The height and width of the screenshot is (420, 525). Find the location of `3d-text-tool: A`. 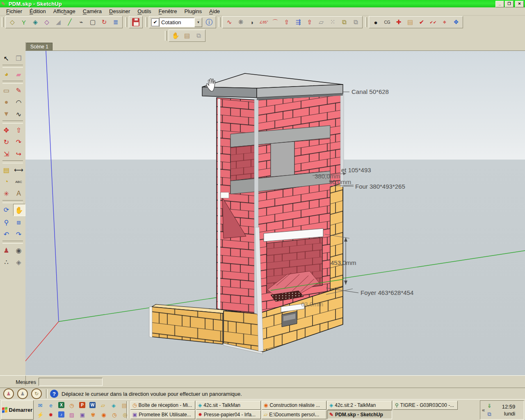

3d-text-tool: A is located at coordinates (19, 194).